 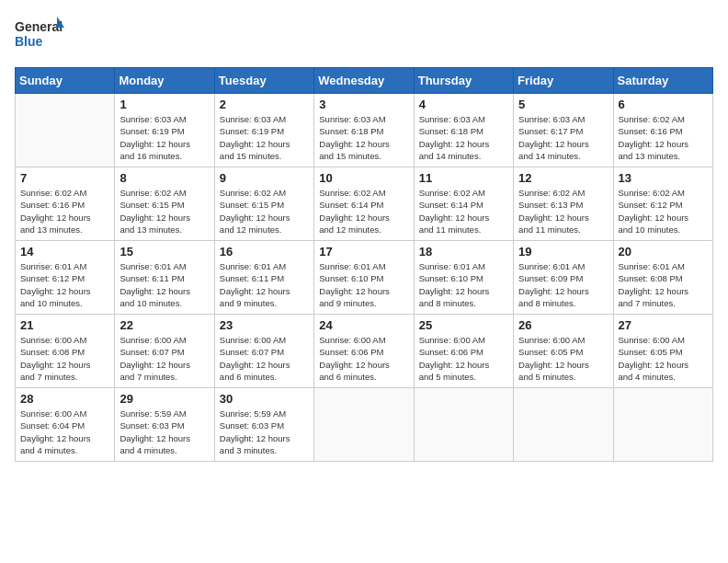 I want to click on day-number: 24, so click(x=364, y=326).